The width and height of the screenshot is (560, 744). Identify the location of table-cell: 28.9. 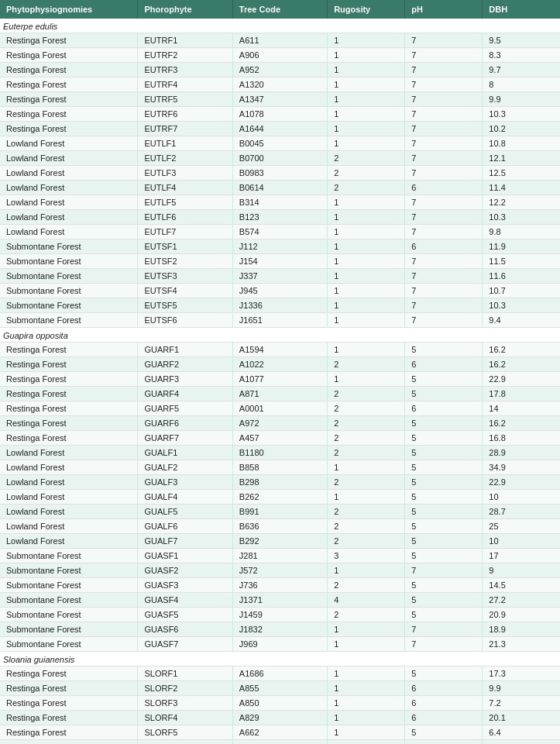
(521, 453).